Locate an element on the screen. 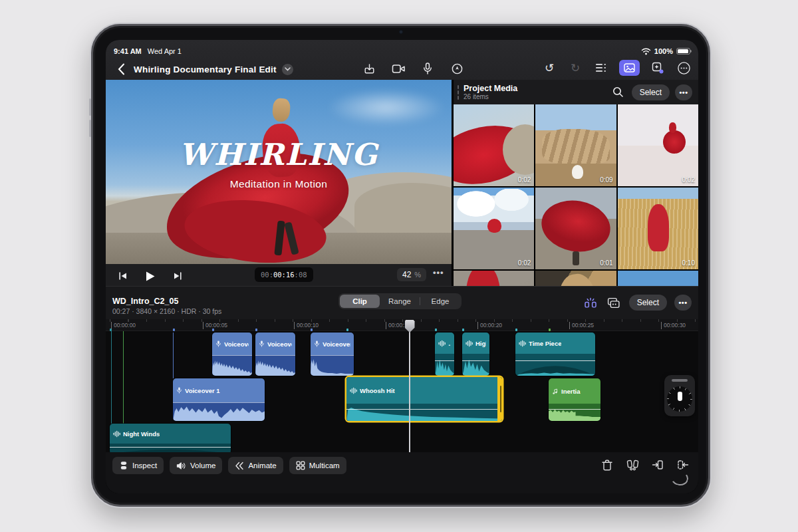 The width and height of the screenshot is (798, 532). undo-icon: ↺ is located at coordinates (549, 68).